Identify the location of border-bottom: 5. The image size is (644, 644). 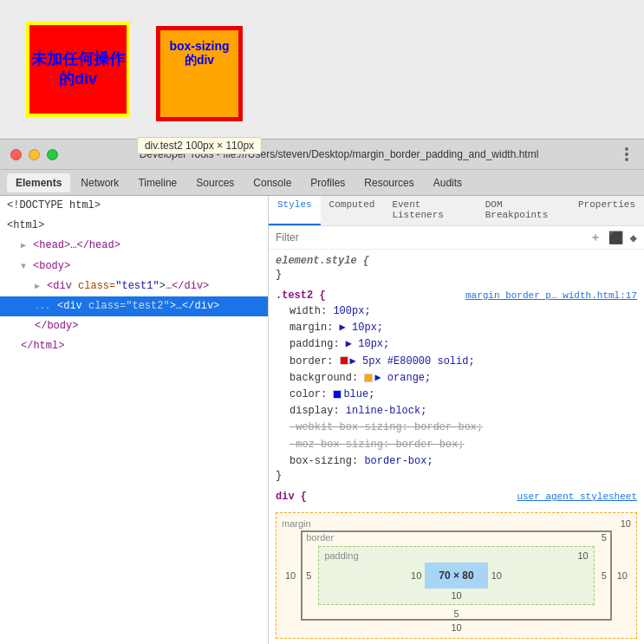
(456, 614).